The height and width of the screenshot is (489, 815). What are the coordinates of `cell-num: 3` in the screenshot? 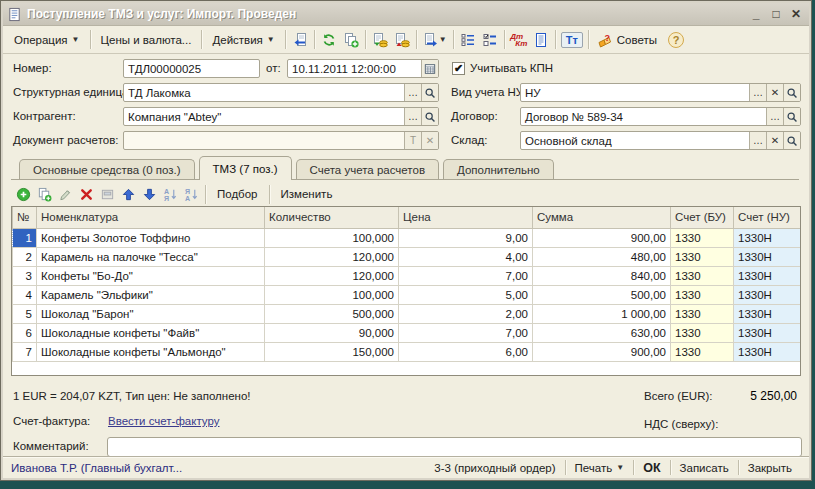 It's located at (25, 276).